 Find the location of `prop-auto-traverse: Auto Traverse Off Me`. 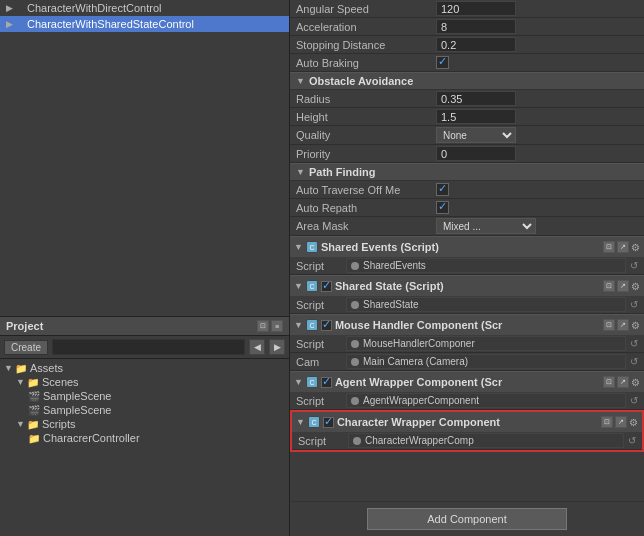

prop-auto-traverse: Auto Traverse Off Me is located at coordinates (467, 190).